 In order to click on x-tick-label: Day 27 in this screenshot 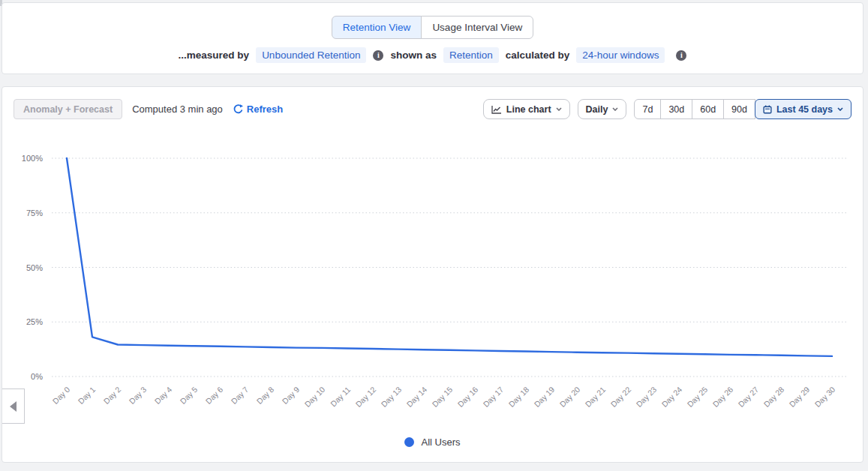, I will do `click(748, 397)`.